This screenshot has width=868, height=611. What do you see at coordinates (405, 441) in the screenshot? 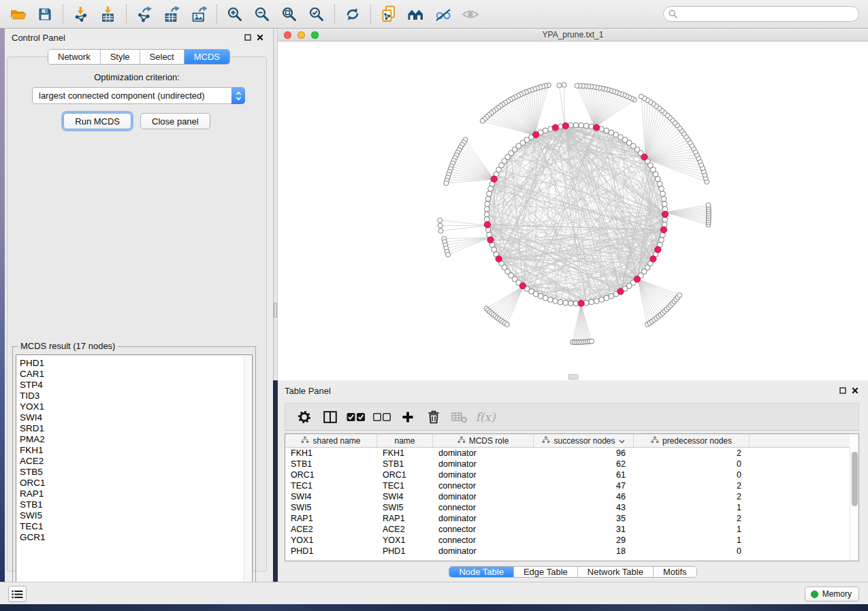
I see `column-header-name: name` at bounding box center [405, 441].